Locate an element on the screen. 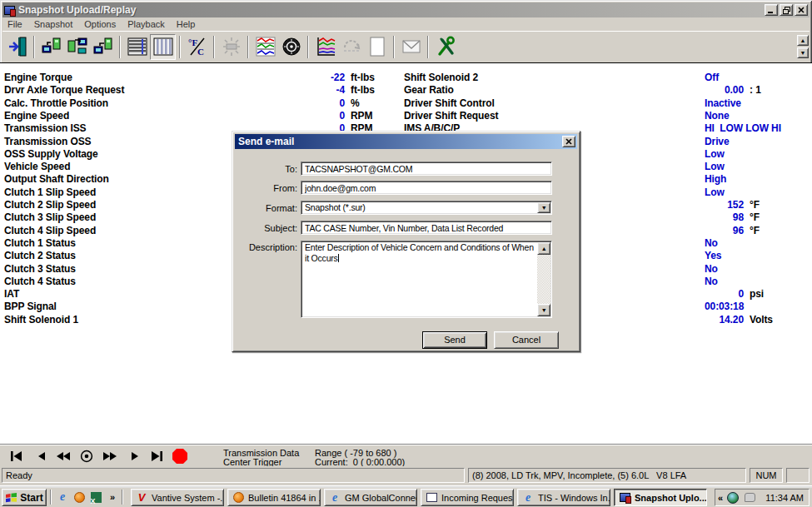  gauge-icon is located at coordinates (291, 47).